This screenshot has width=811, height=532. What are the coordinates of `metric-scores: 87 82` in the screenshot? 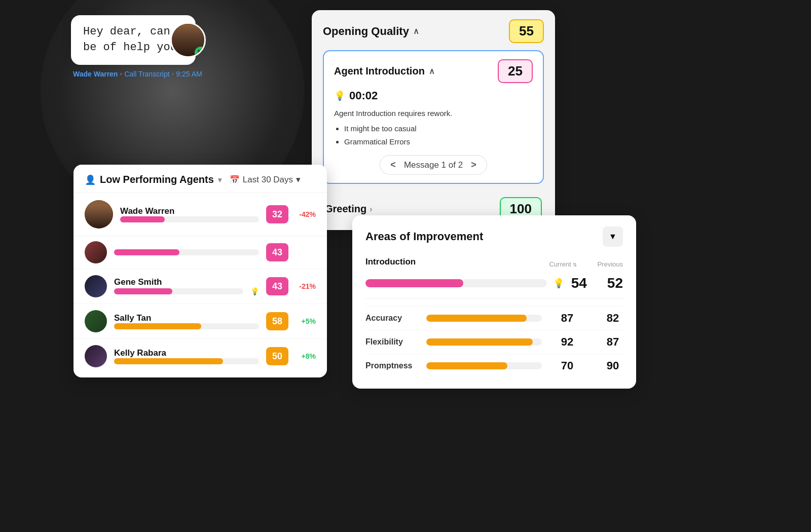 It's located at (590, 318).